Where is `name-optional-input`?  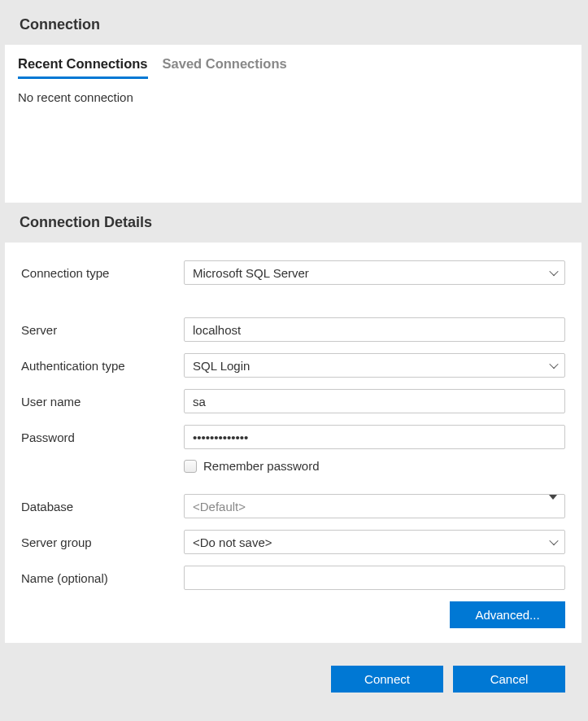
name-optional-input is located at coordinates (374, 578).